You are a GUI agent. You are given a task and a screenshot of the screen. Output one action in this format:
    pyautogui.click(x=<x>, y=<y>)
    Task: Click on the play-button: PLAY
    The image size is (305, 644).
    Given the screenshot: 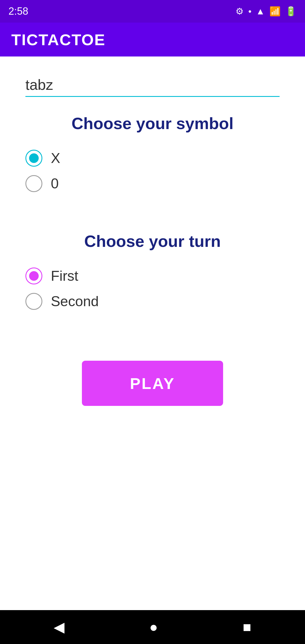 What is the action you would take?
    pyautogui.click(x=152, y=383)
    